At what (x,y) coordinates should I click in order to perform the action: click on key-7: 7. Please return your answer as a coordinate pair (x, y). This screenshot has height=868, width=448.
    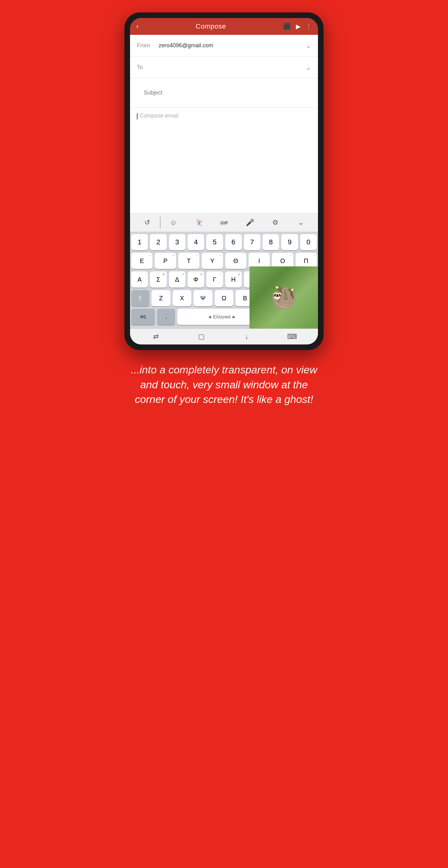
    Looking at the image, I should click on (252, 242).